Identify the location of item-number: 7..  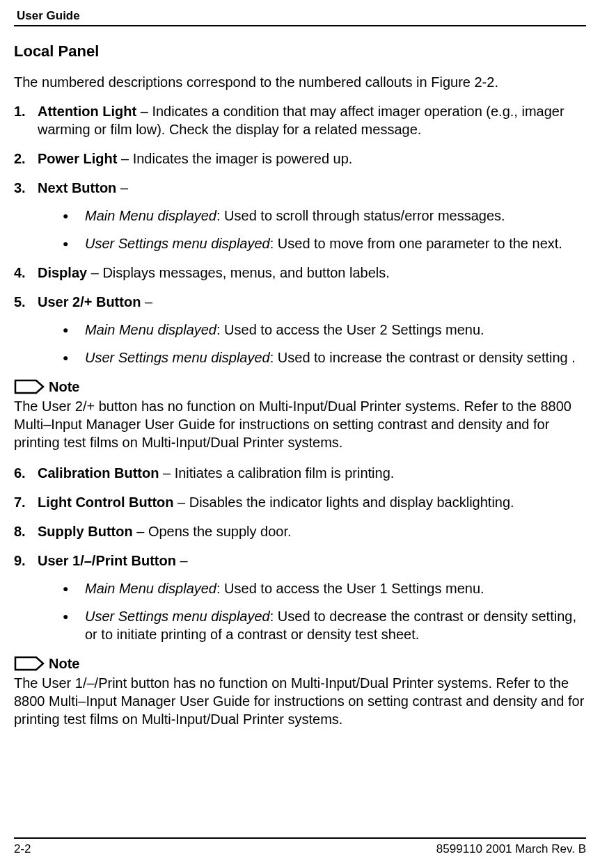
(26, 502).